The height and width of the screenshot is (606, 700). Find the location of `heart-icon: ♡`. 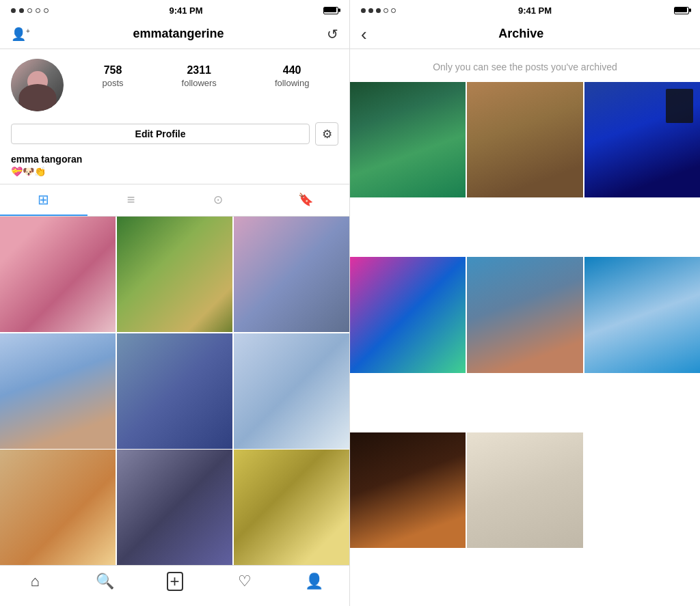

heart-icon: ♡ is located at coordinates (245, 581).